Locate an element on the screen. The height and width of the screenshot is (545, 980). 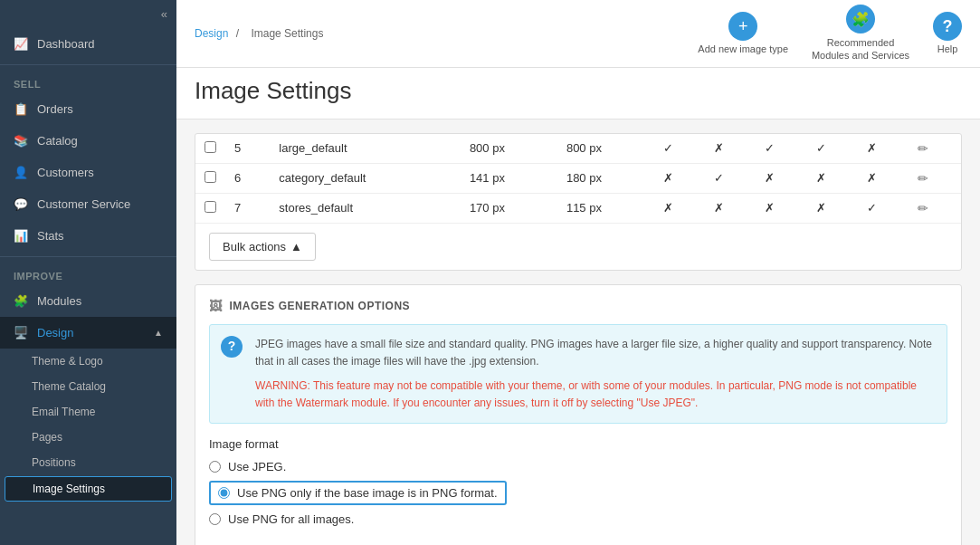
sidebar-item-modules: 🧩 Modules is located at coordinates (89, 301).